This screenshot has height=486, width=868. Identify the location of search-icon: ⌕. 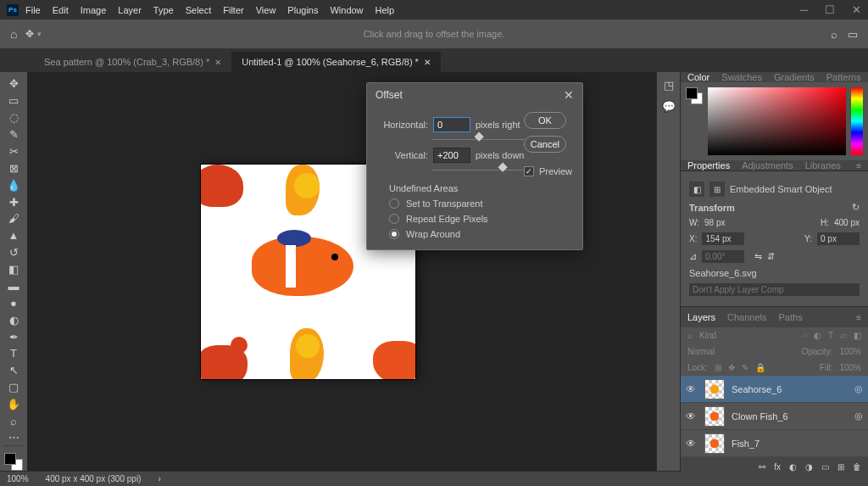
(834, 34).